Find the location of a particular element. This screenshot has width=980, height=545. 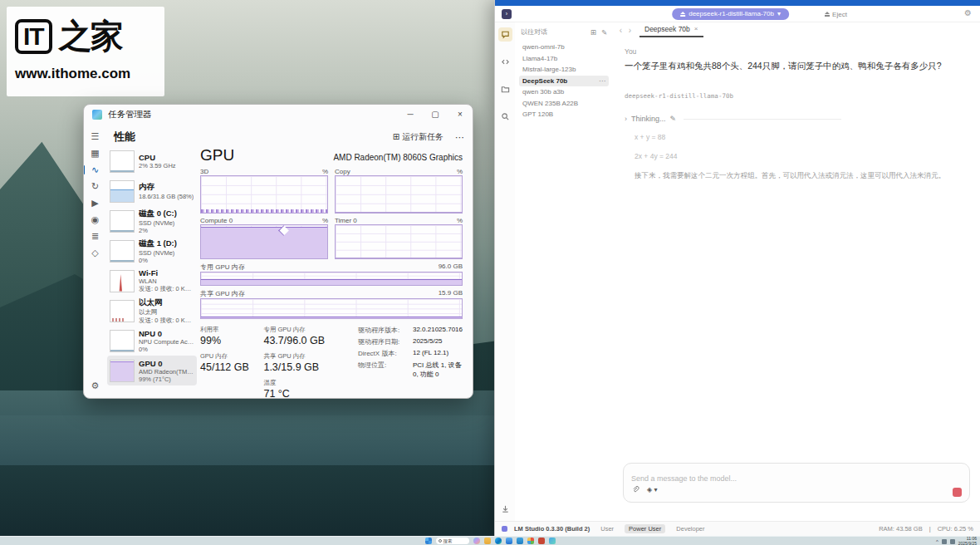

message-input-box: ◈ ▾ is located at coordinates (796, 483).